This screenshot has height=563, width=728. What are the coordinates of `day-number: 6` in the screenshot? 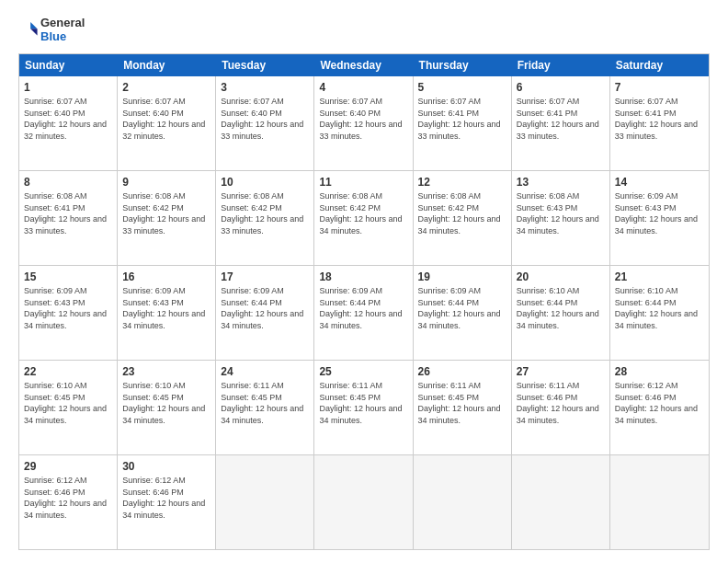 It's located at (561, 87).